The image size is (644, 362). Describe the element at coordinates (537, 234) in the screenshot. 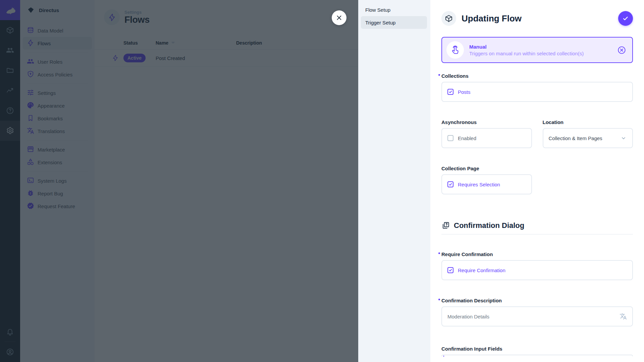

I see `section-divider` at that location.